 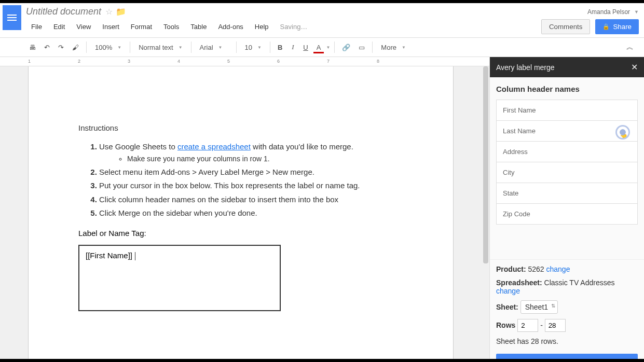 I want to click on rows-info: Sheet has 28 rows., so click(x=567, y=341).